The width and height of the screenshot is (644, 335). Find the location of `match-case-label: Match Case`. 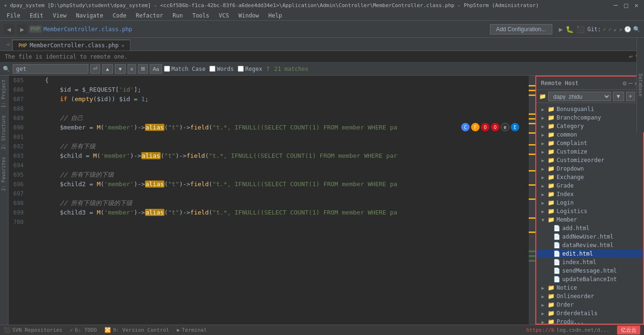

match-case-label: Match Case is located at coordinates (185, 69).